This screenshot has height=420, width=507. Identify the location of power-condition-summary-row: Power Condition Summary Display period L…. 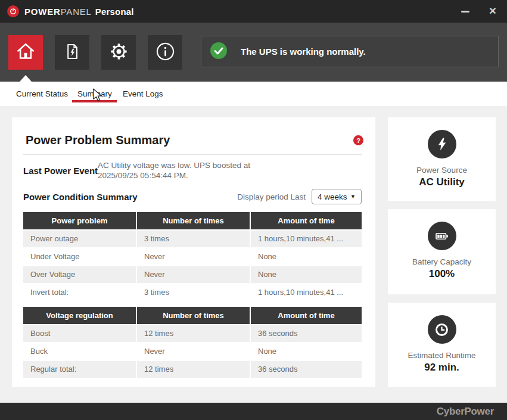
(192, 197).